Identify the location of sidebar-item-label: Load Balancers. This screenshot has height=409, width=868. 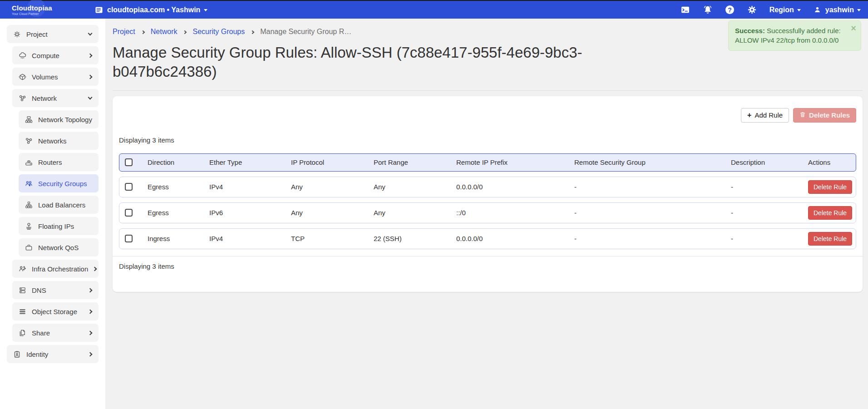
(65, 205).